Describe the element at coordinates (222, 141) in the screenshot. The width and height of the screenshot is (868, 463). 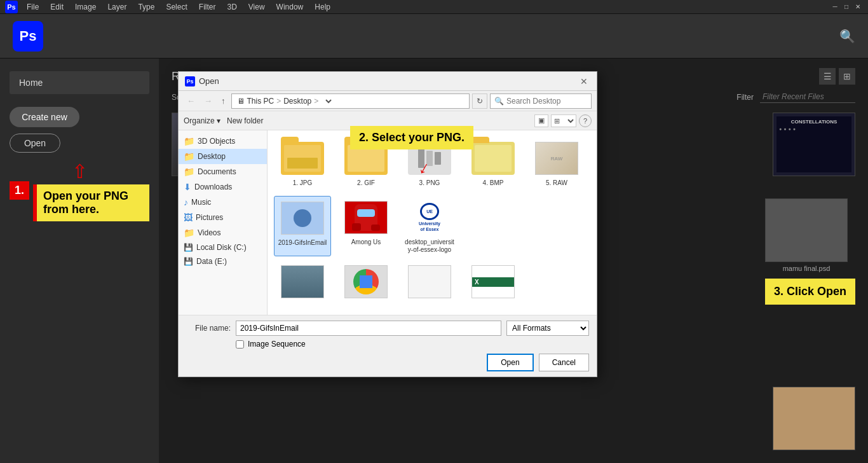
I see `nav-item-3dobjects: 📁 3D Objects` at that location.